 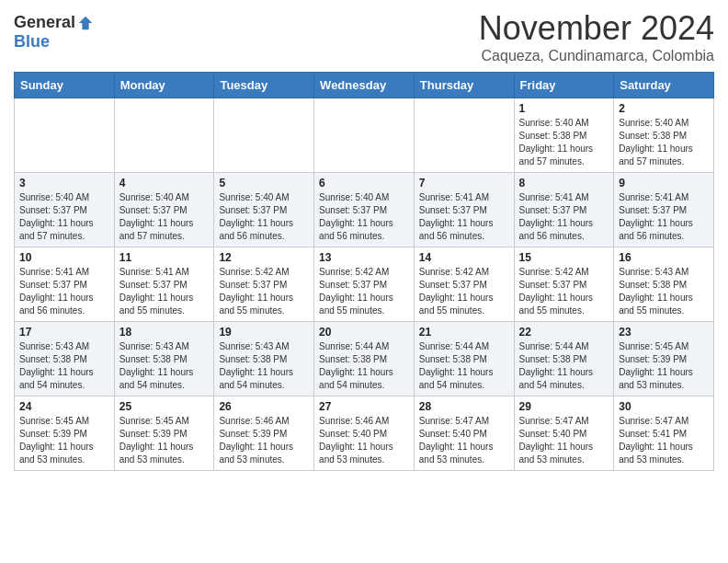 I want to click on day-cell: 15Sunrise: 5:42 AMSunset: 5:37 PMDayligh…, so click(x=564, y=285).